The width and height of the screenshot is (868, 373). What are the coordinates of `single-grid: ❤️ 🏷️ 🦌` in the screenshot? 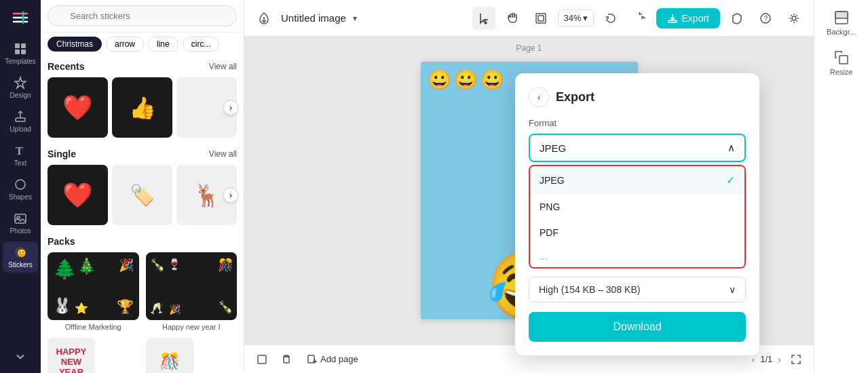 It's located at (143, 195).